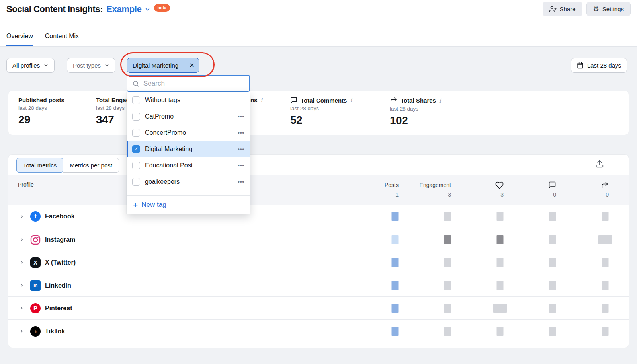 This screenshot has height=364, width=637. Describe the element at coordinates (318, 113) in the screenshot. I see `summary-metrics-card: Published posts last 28 days 29 Total En…` at that location.